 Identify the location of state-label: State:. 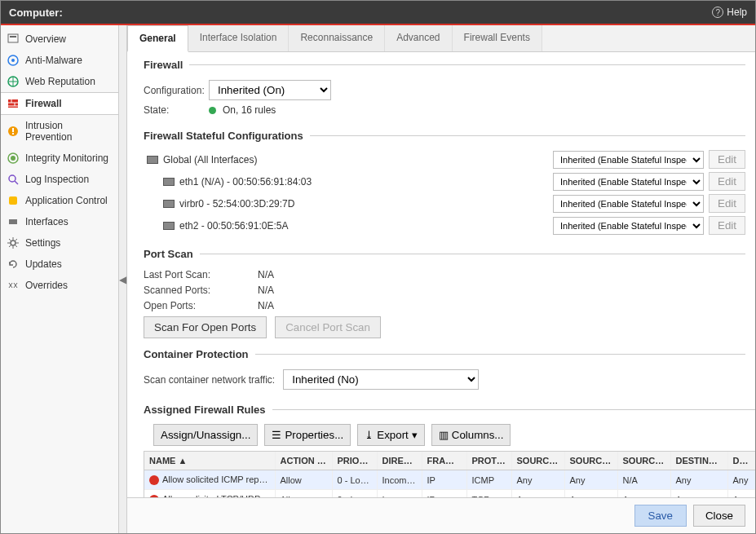
(176, 110).